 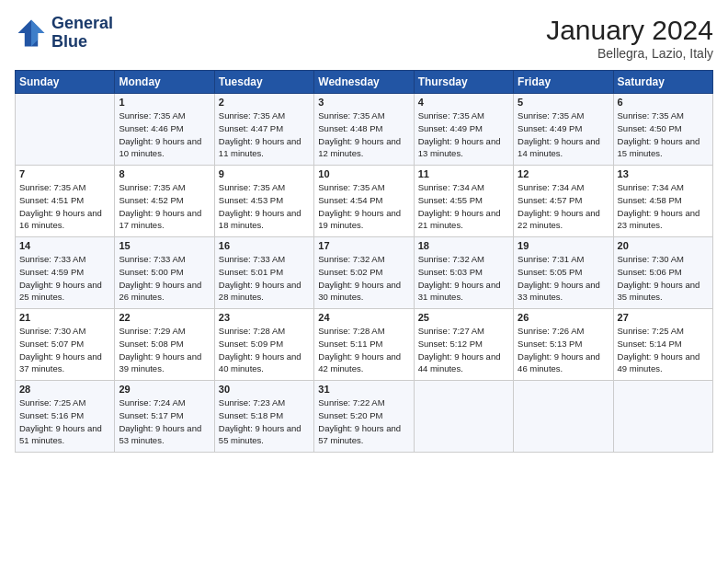 I want to click on logo-icon, so click(x=31, y=33).